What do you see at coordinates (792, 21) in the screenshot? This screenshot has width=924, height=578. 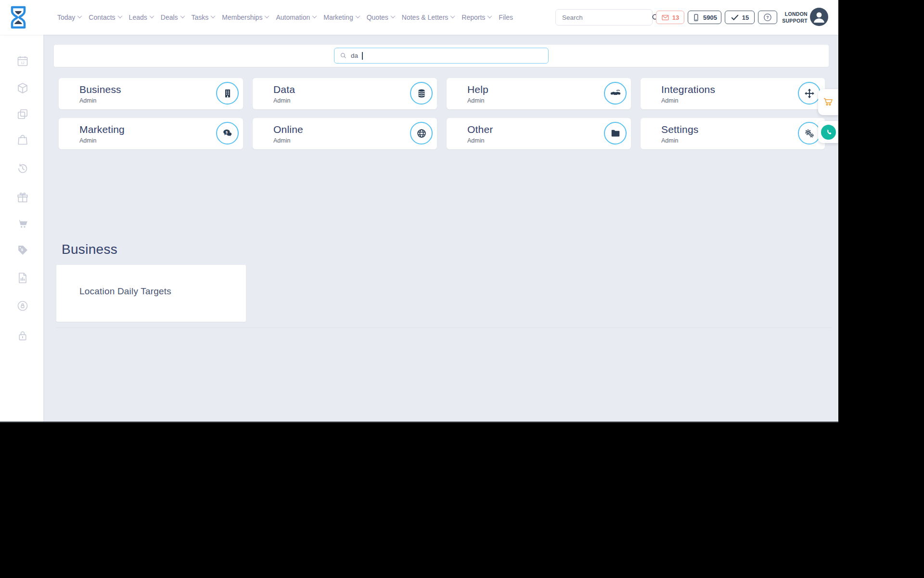 I see `user-name-line2: SUPPORT` at bounding box center [792, 21].